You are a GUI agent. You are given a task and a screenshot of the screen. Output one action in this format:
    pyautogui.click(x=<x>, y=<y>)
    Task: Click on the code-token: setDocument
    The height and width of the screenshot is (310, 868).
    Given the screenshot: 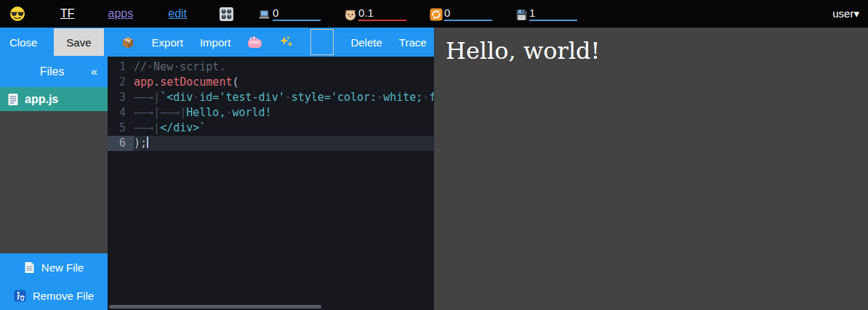 What is the action you would take?
    pyautogui.click(x=196, y=82)
    